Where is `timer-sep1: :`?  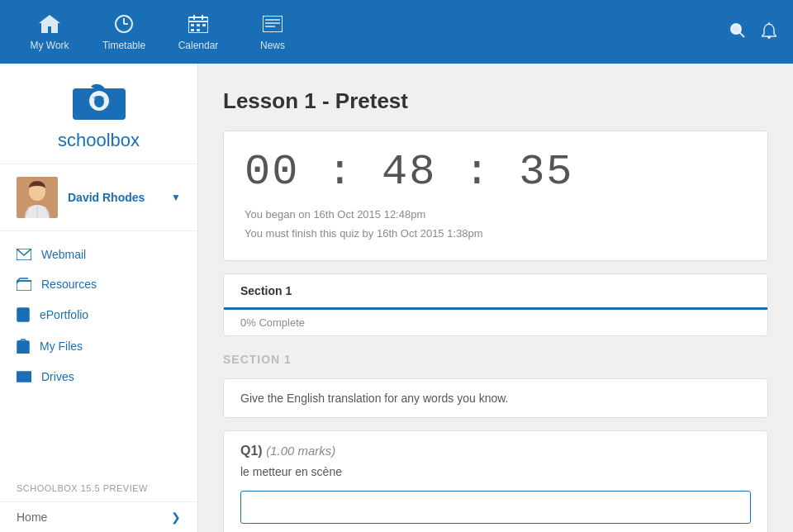
timer-sep1: : is located at coordinates (340, 172).